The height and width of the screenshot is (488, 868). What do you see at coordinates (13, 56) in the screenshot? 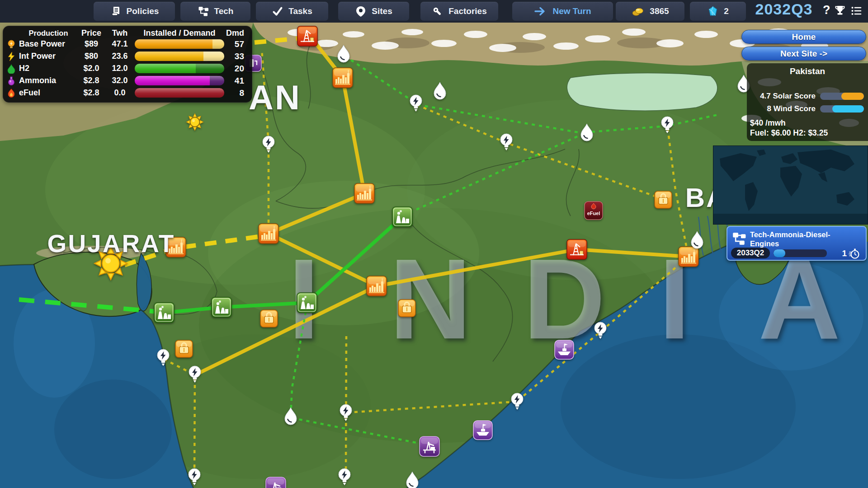
I see `bolt-icon` at bounding box center [13, 56].